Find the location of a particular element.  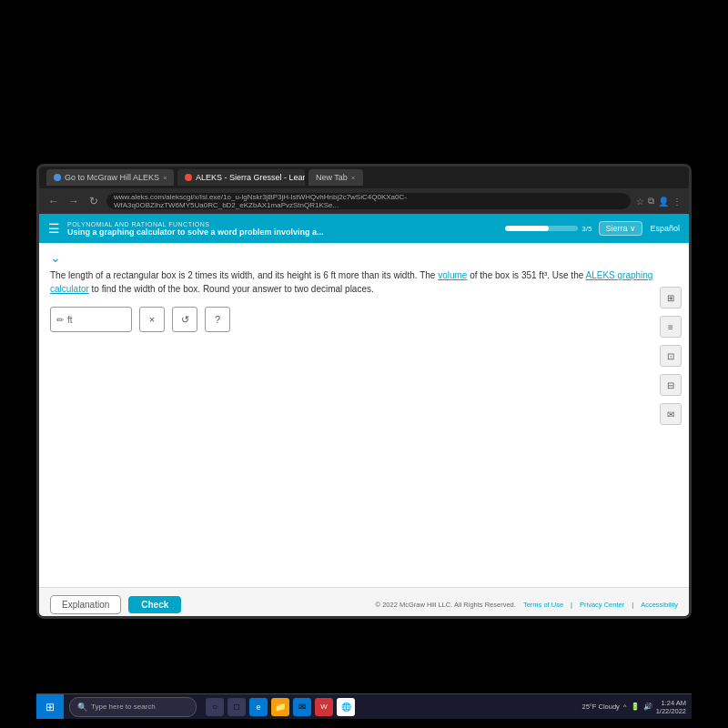

input-pencil-icon: ✏ is located at coordinates (60, 320).